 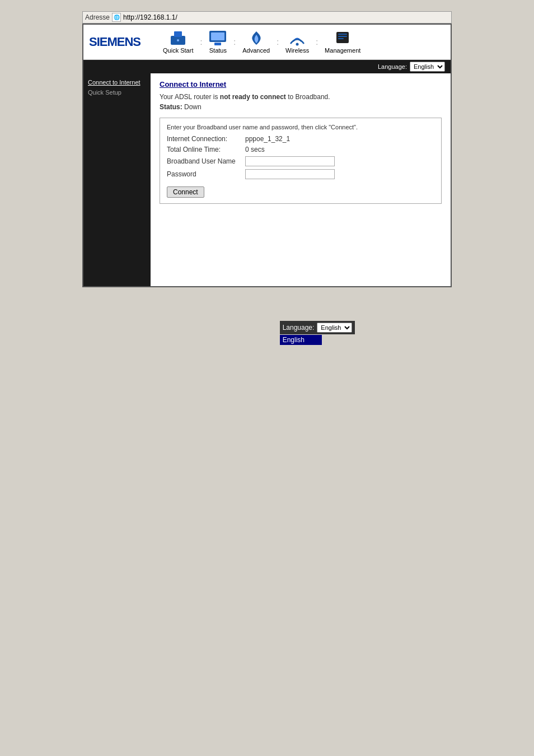 What do you see at coordinates (301, 97) in the screenshot?
I see `status-text: Your ADSL router is not ready to connect…` at bounding box center [301, 97].